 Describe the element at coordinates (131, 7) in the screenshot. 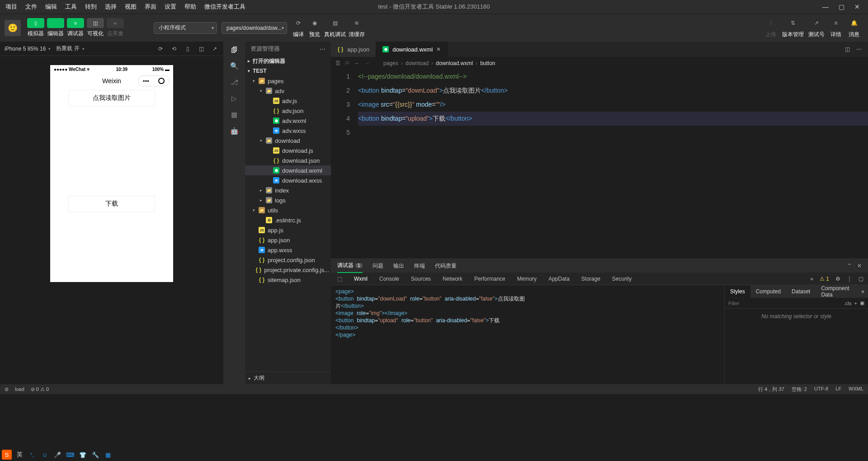

I see `menu-视图: 视图` at that location.